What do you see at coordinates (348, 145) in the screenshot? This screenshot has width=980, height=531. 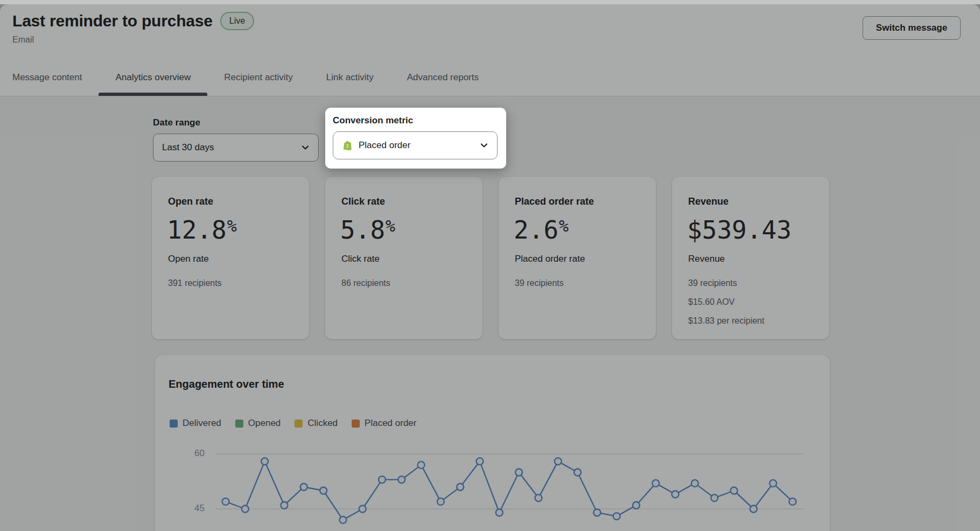 I see `shopify-icon` at bounding box center [348, 145].